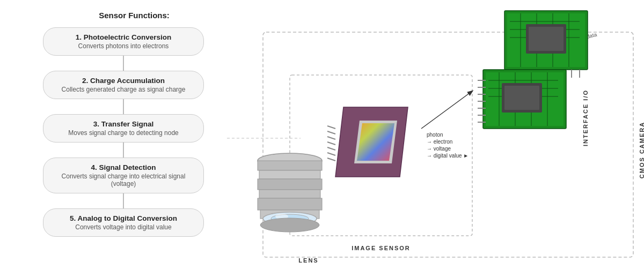 The height and width of the screenshot is (277, 644). I want to click on step-1: 1. Photoelectric Conversion Converts pho…, so click(123, 42).